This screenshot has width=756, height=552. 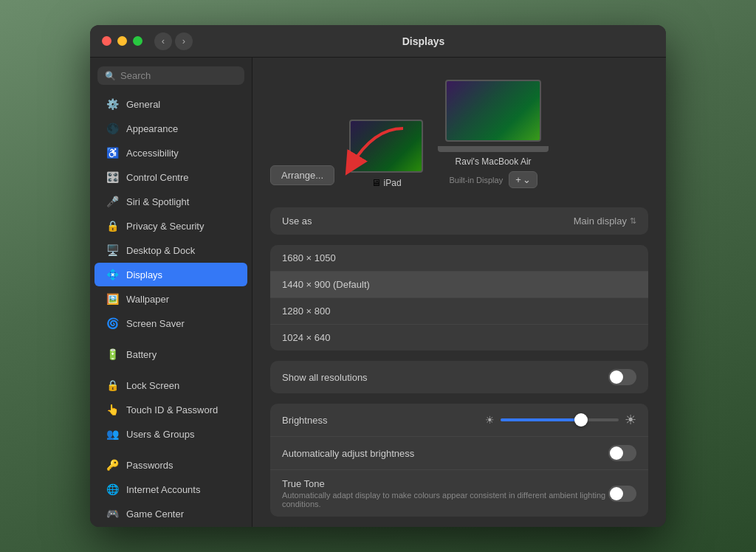 I want to click on users-groups-icon: 👥, so click(x=112, y=434).